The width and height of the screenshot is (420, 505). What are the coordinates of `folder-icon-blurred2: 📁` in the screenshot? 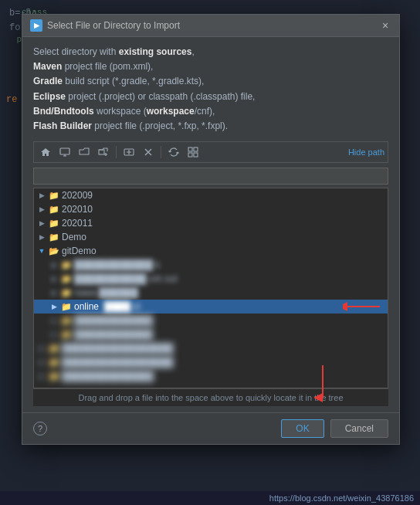 It's located at (66, 280).